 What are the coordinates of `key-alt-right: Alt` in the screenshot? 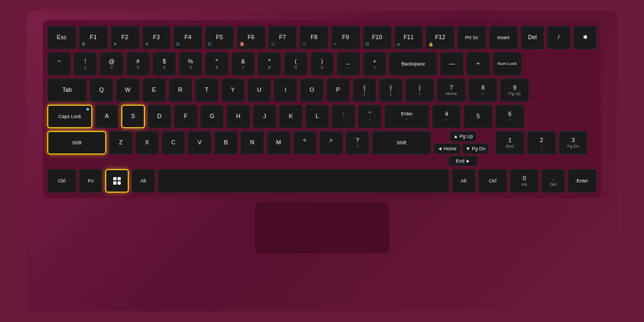 It's located at (464, 181).